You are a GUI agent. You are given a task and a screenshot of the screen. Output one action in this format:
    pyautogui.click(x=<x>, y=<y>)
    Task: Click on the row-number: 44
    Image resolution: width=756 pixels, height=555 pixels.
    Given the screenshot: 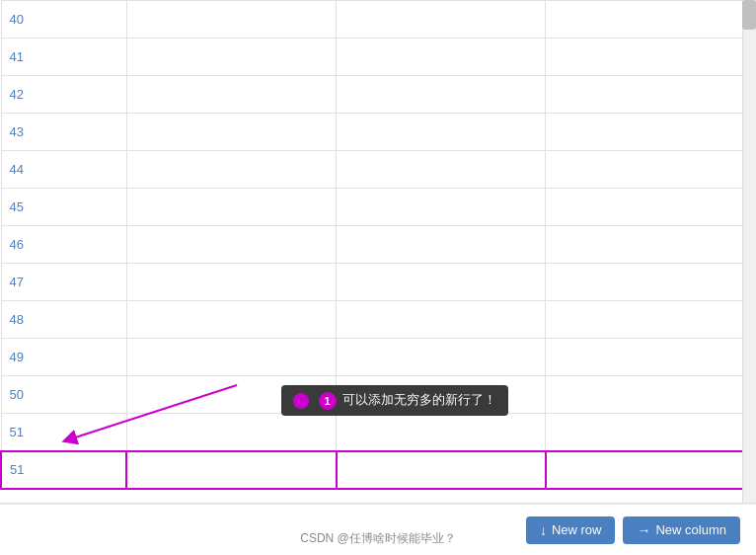 What is the action you would take?
    pyautogui.click(x=63, y=170)
    